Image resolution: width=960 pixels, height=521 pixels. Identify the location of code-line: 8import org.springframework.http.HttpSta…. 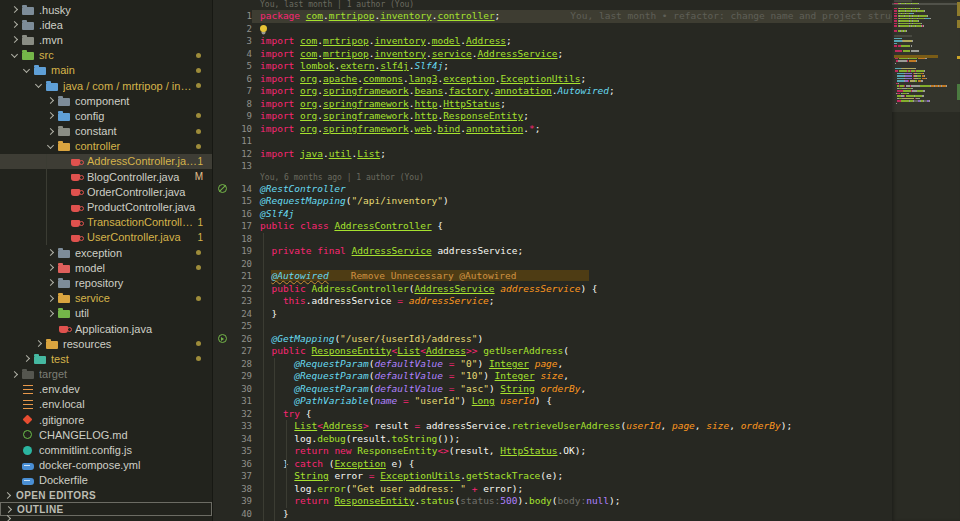
(587, 104).